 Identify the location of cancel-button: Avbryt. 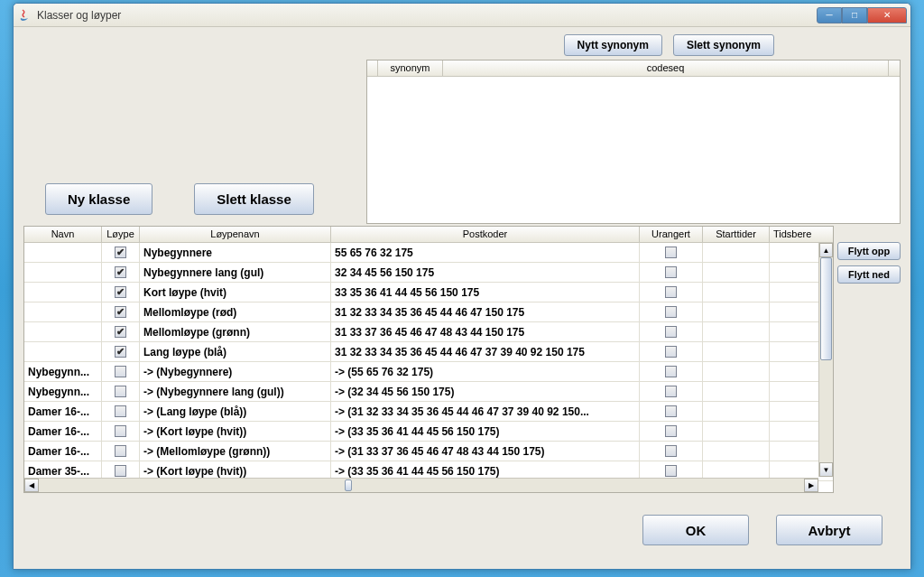
(829, 530).